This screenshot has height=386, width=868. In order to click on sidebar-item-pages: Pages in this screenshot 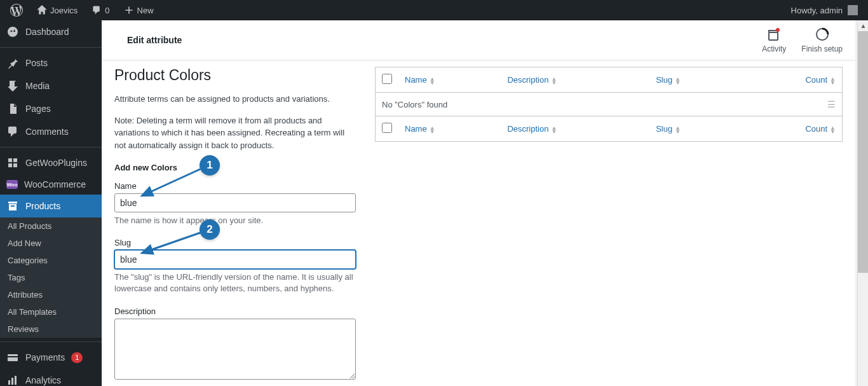, I will do `click(51, 109)`.